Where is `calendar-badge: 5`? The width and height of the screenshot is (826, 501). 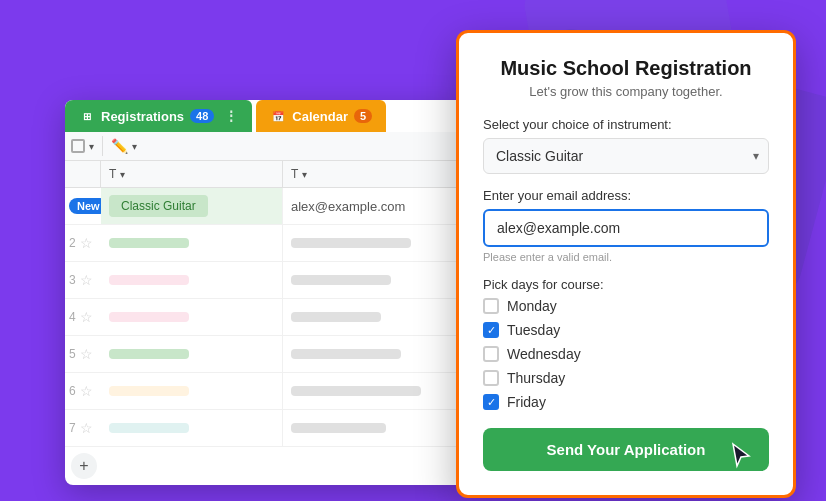
calendar-badge: 5 is located at coordinates (363, 116).